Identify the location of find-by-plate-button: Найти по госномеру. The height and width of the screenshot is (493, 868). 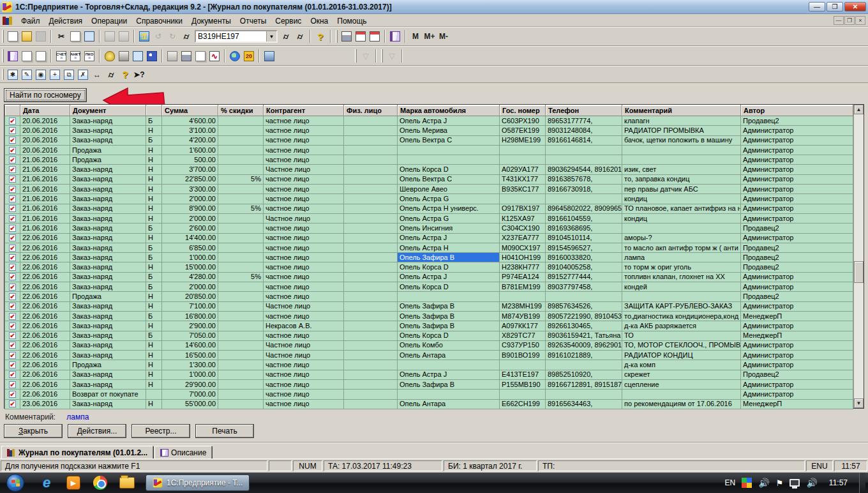
(45, 95).